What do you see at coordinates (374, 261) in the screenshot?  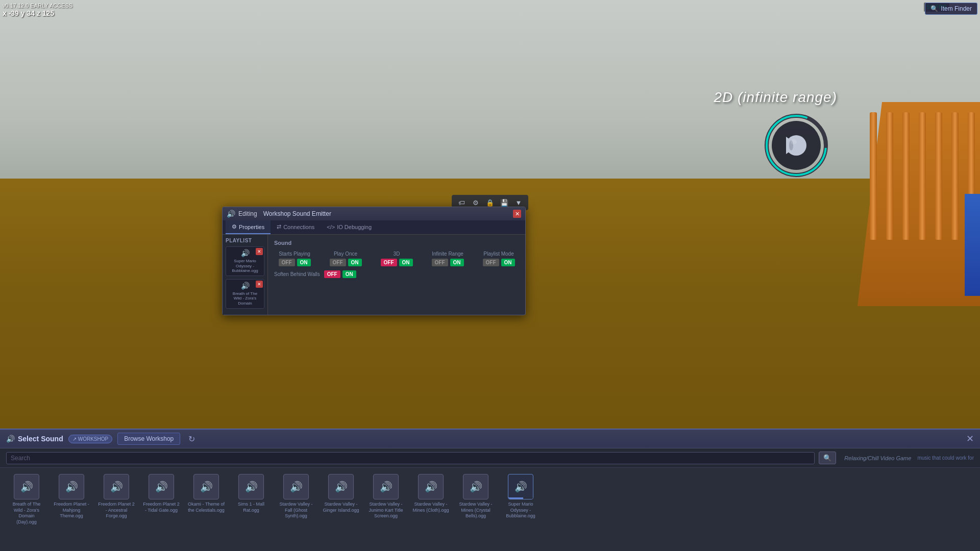 I see `editing-panel: 🔊 Editing Workshop Sound Emitter ✕ ⚙ Pro…` at bounding box center [374, 261].